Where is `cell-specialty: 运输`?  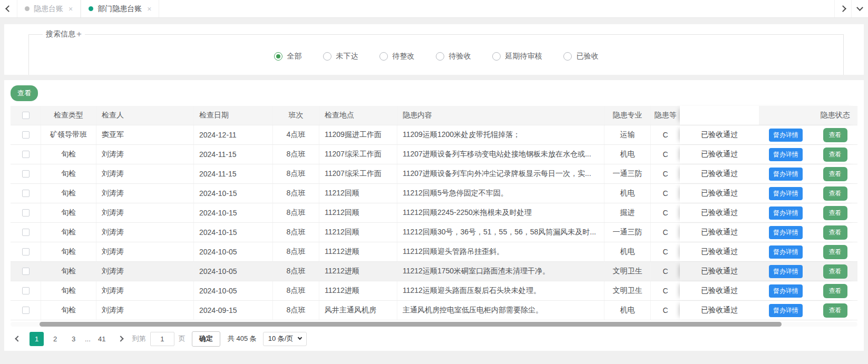 cell-specialty: 运输 is located at coordinates (628, 135).